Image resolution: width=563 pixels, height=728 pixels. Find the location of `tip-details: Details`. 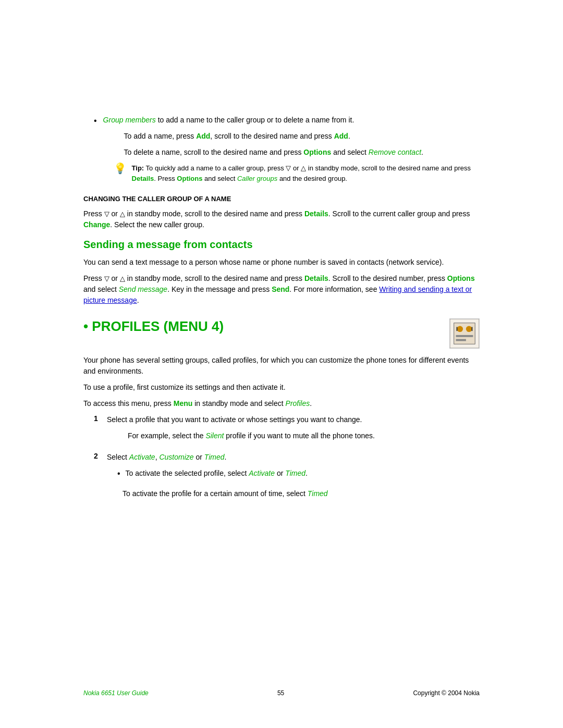

tip-details: Details is located at coordinates (143, 178).